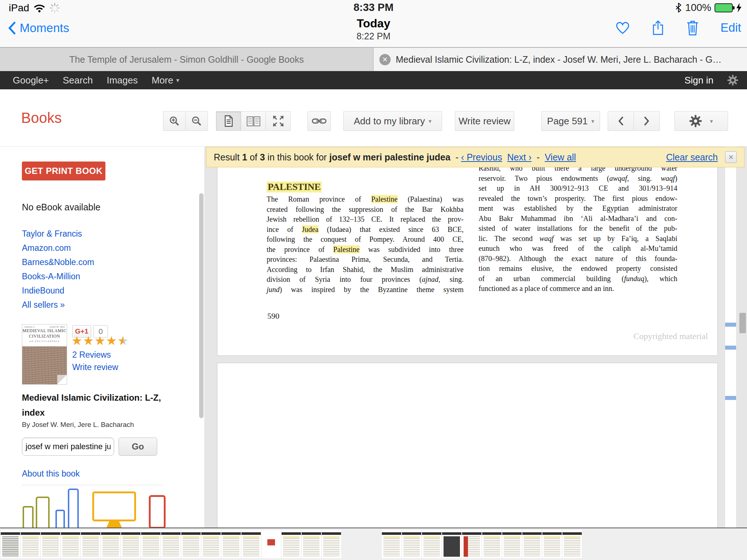 This screenshot has width=747, height=560. I want to click on zoom-out-button, so click(197, 121).